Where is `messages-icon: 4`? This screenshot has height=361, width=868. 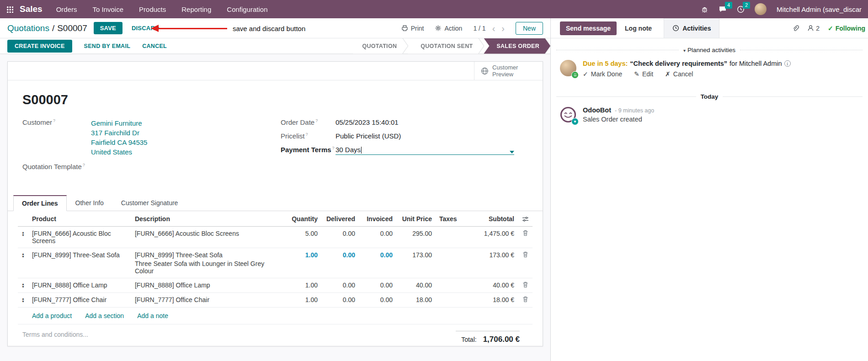 messages-icon: 4 is located at coordinates (723, 9).